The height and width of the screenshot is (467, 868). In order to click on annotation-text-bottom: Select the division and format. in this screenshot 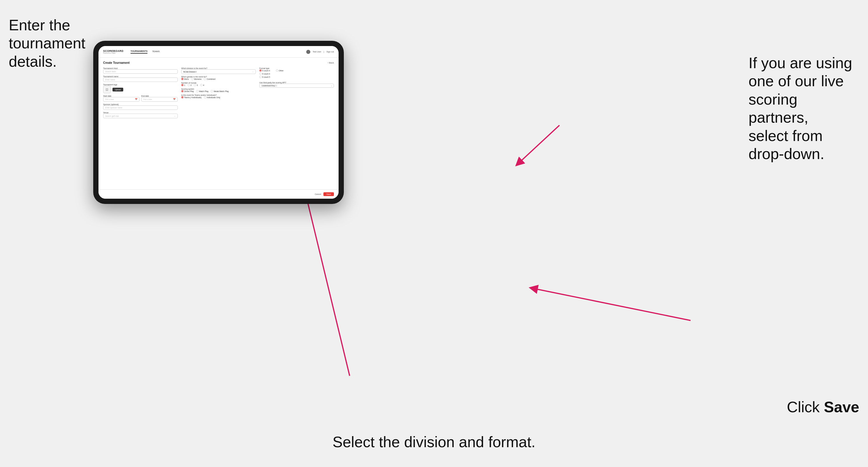, I will do `click(434, 442)`.